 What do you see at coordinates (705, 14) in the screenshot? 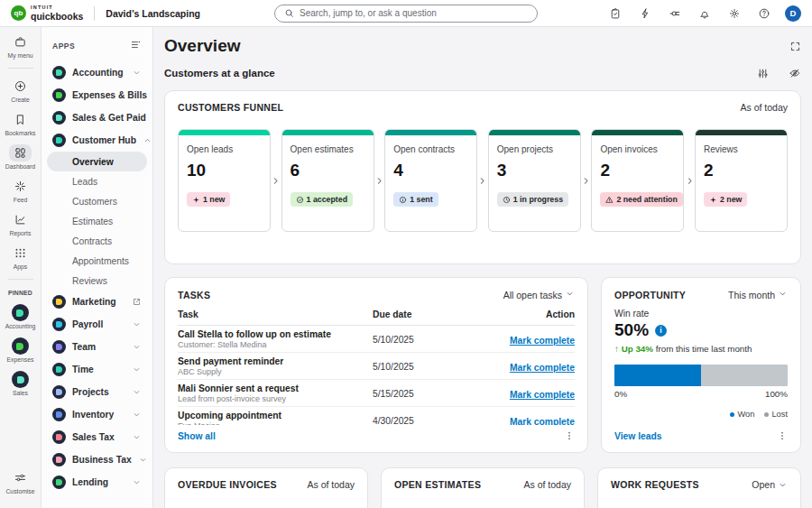
I see `notifications-bell-button` at bounding box center [705, 14].